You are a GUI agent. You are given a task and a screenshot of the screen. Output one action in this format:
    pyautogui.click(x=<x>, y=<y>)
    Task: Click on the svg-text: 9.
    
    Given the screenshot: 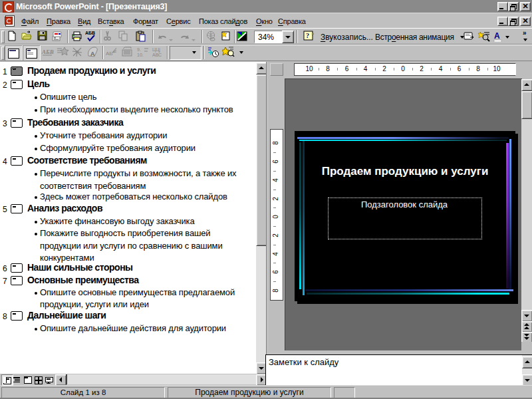 What is the action you would take?
    pyautogui.click(x=139, y=49)
    